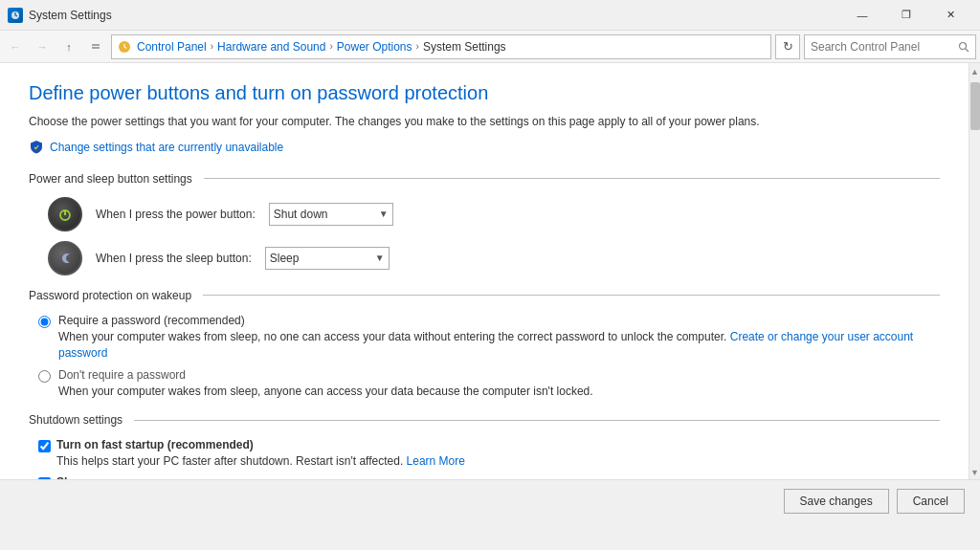  Describe the element at coordinates (380, 258) in the screenshot. I see `sleep-dropdown-arrow: ▼` at that location.